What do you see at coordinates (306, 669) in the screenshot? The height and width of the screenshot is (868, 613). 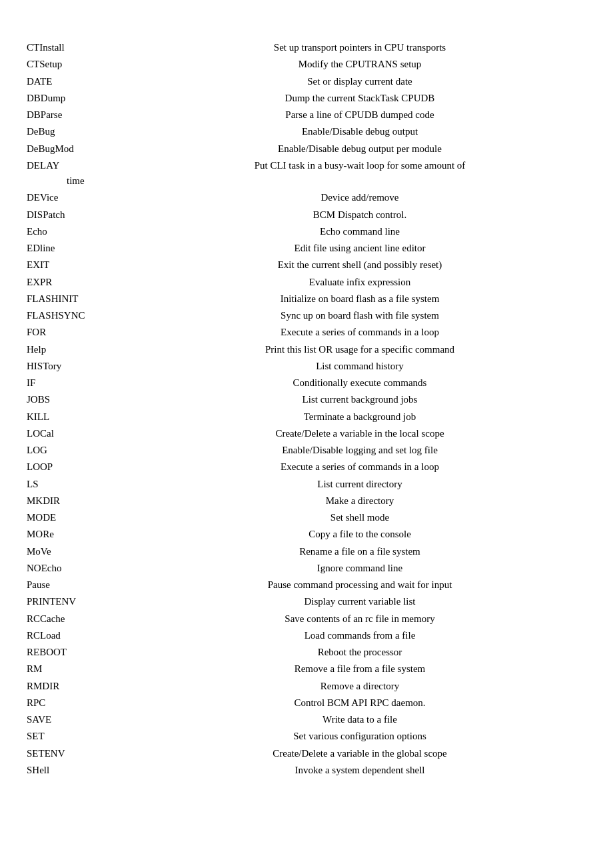 I see `table-row: RMRemove a file from a file system` at bounding box center [306, 669].